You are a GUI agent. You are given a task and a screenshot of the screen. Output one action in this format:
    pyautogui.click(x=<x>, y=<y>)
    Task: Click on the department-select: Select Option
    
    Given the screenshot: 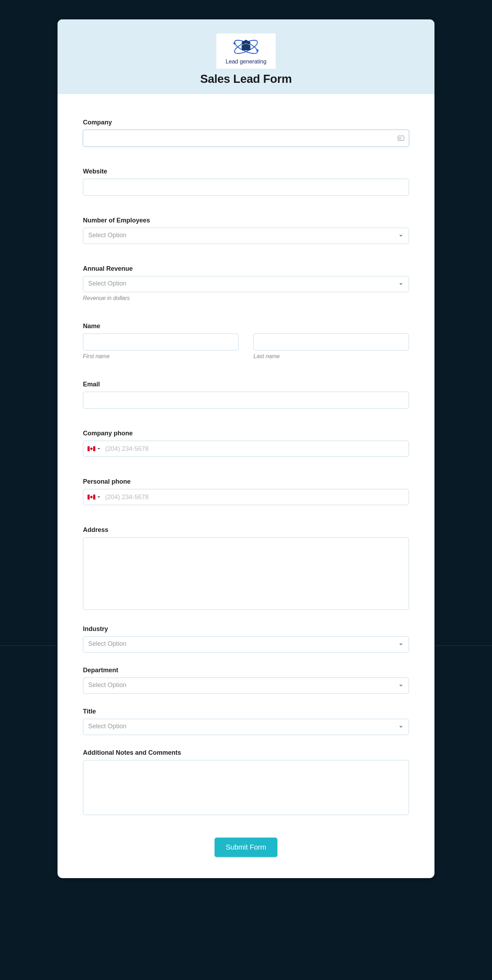 What is the action you would take?
    pyautogui.click(x=246, y=686)
    